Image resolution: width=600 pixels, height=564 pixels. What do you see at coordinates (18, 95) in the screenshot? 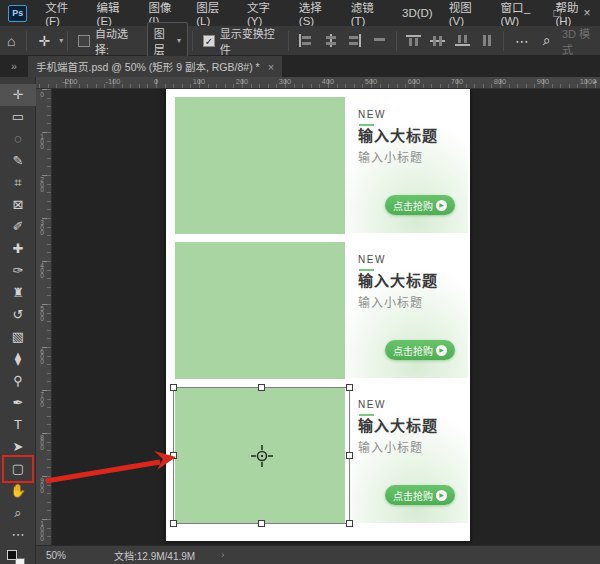
I see `move-tool: ✛` at bounding box center [18, 95].